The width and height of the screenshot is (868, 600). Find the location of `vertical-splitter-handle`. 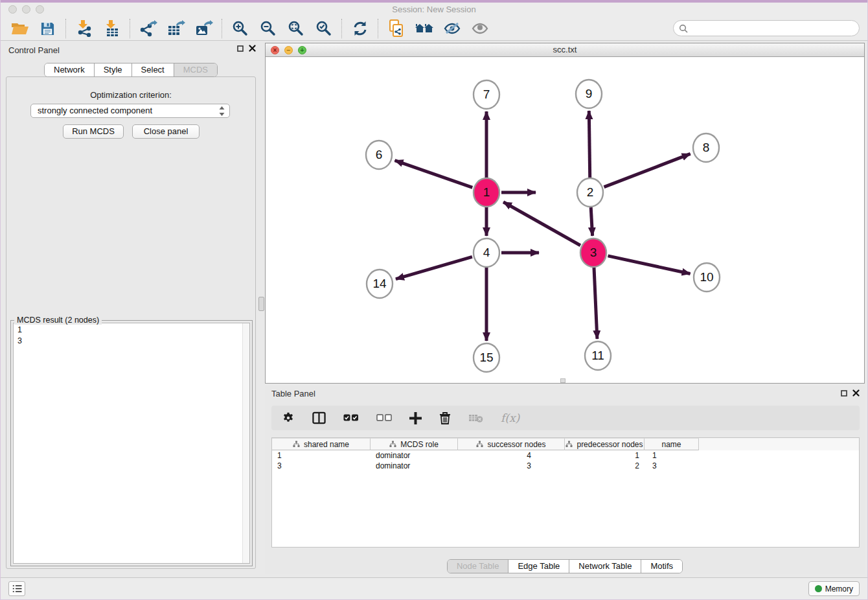

vertical-splitter-handle is located at coordinates (262, 304).